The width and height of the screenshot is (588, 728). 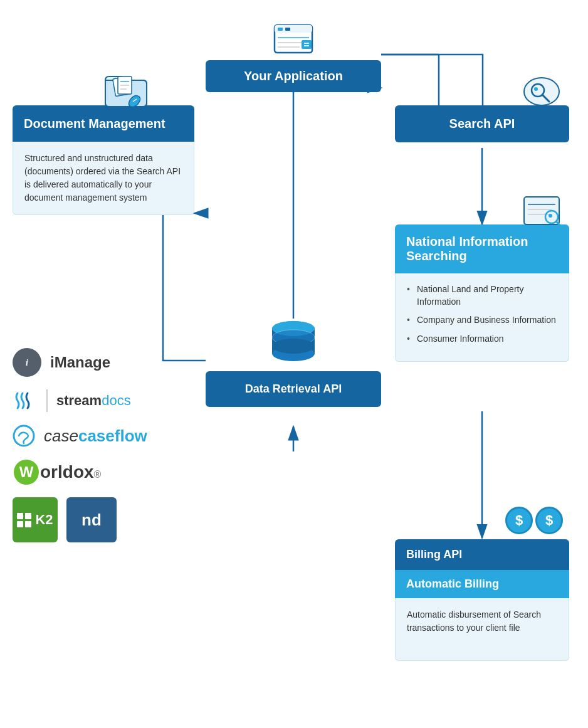 What do you see at coordinates (79, 400) in the screenshot?
I see `stream-main: stream` at bounding box center [79, 400].